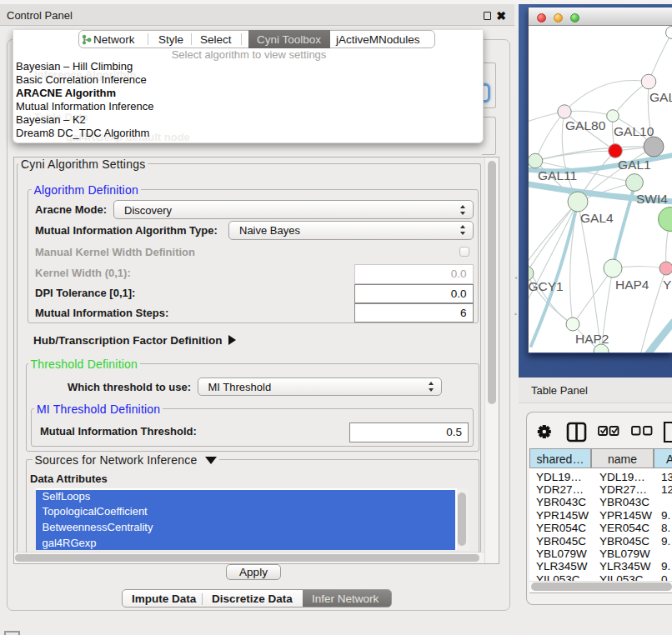  I want to click on svg-text: SWI4, so click(652, 198).